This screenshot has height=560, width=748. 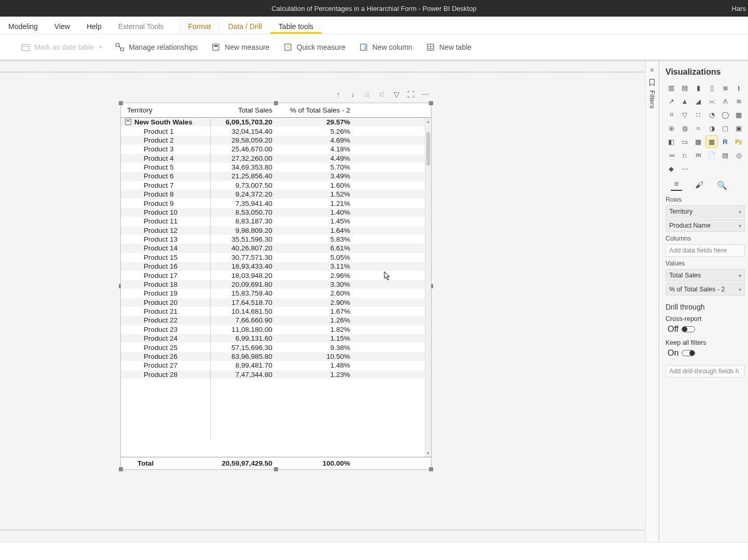 What do you see at coordinates (698, 115) in the screenshot?
I see `scatter-icon: ∷` at bounding box center [698, 115].